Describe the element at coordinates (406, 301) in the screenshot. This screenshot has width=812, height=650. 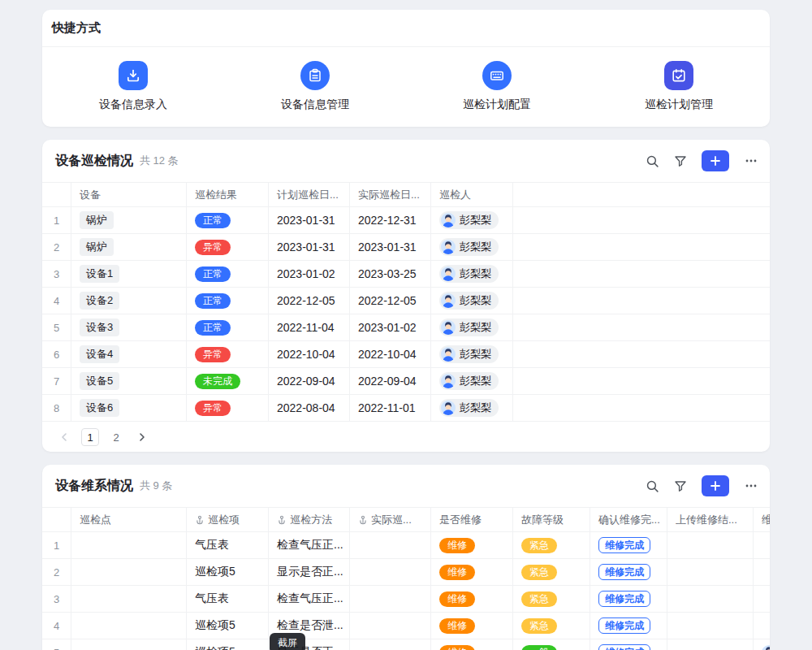
I see `inspection-row: 4 设备2 正常 2022-12-05 2022-12-05 彭梨梨` at that location.